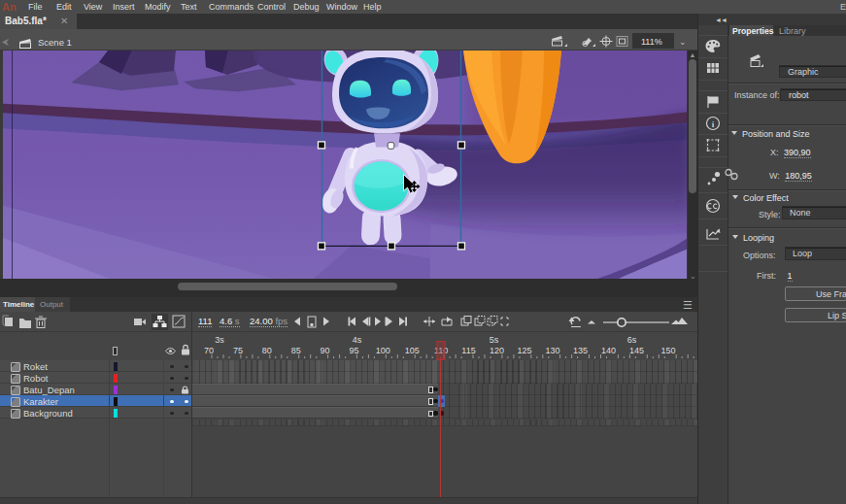 The image size is (846, 504). What do you see at coordinates (296, 351) in the screenshot?
I see `svg-text: 85` at bounding box center [296, 351].